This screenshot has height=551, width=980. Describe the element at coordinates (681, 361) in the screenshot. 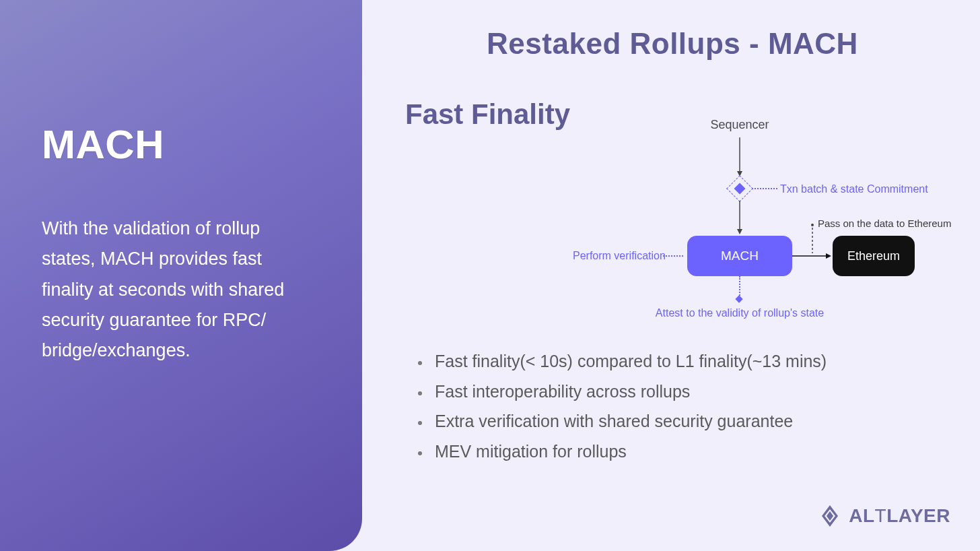

I see `bullet-item: Fast finality(< 10s) compared to L1 fina…` at that location.